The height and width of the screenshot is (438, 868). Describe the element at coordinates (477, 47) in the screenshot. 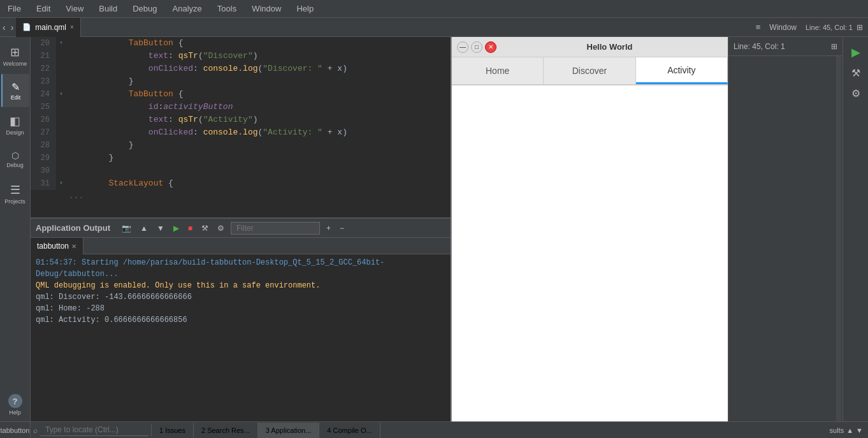

I see `win-maximize-btn: □` at that location.